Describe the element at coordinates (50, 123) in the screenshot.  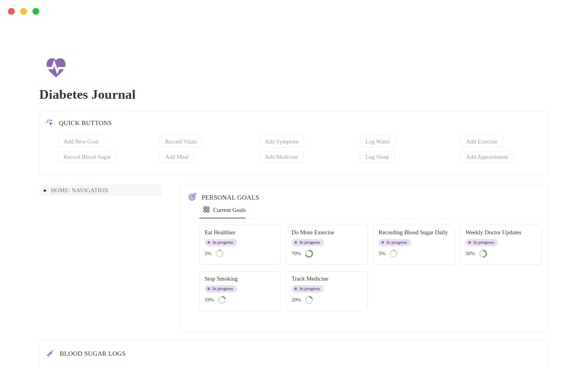
I see `cursor-click-icon` at that location.